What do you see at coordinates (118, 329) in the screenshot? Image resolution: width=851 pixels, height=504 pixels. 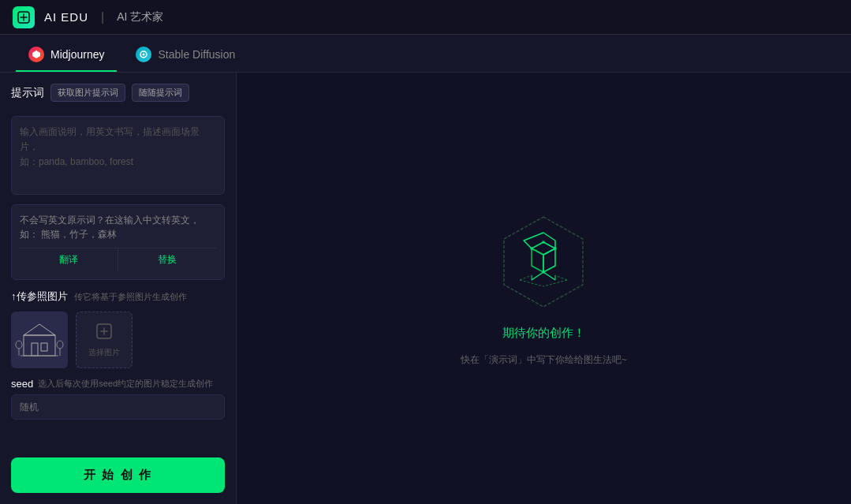 I see `upload-section: ↑传参照图片 传它将基于参照图片生成创作` at bounding box center [118, 329].